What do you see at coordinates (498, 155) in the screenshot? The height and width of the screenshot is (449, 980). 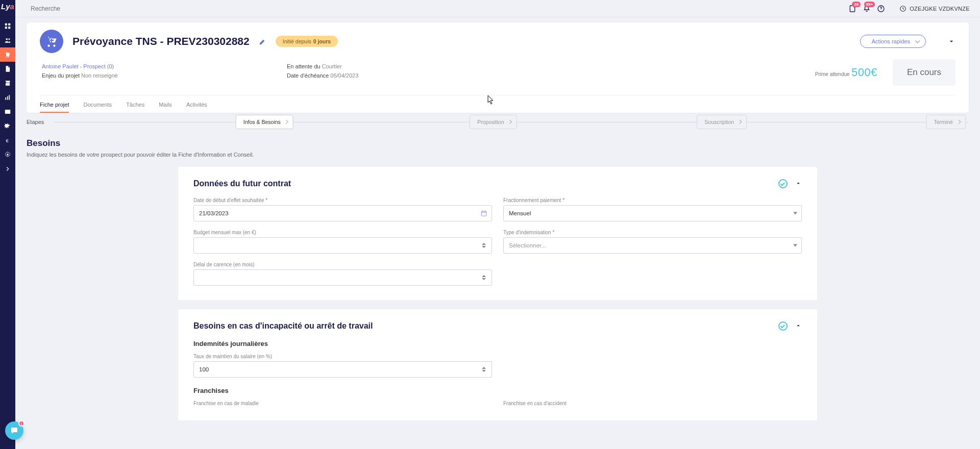 I see `section-subtitle: Indiquez les besoins de votre prospect p…` at bounding box center [498, 155].